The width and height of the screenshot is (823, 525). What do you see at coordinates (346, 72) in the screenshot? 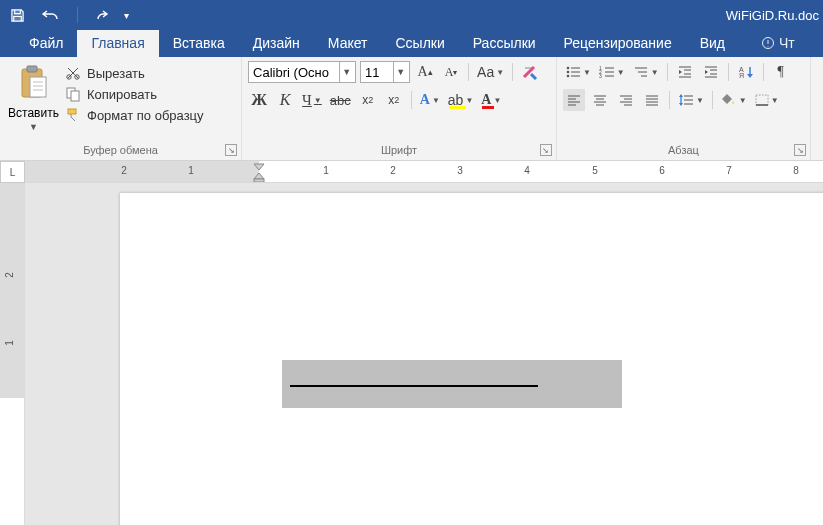
I see `font-name-dropdown-icon: ▼` at bounding box center [346, 72].